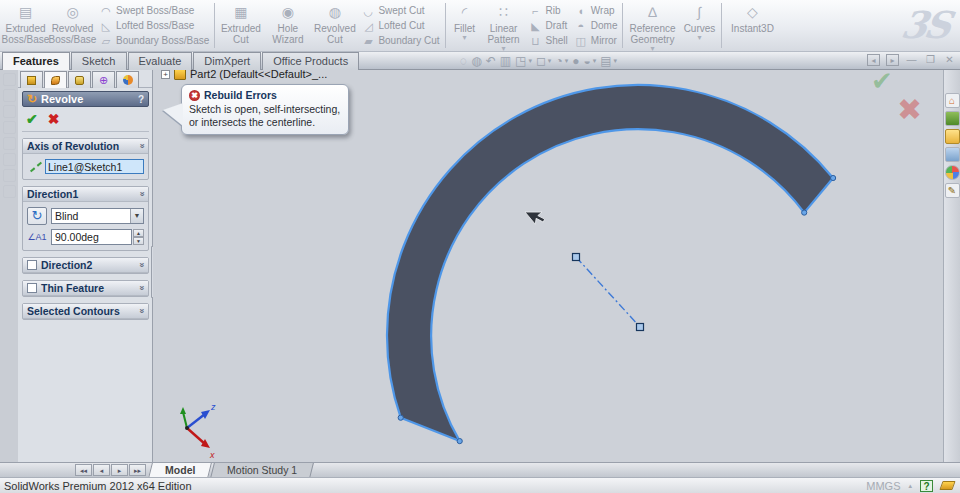  I want to click on fillet-dropdown-icon: ▾, so click(465, 38).